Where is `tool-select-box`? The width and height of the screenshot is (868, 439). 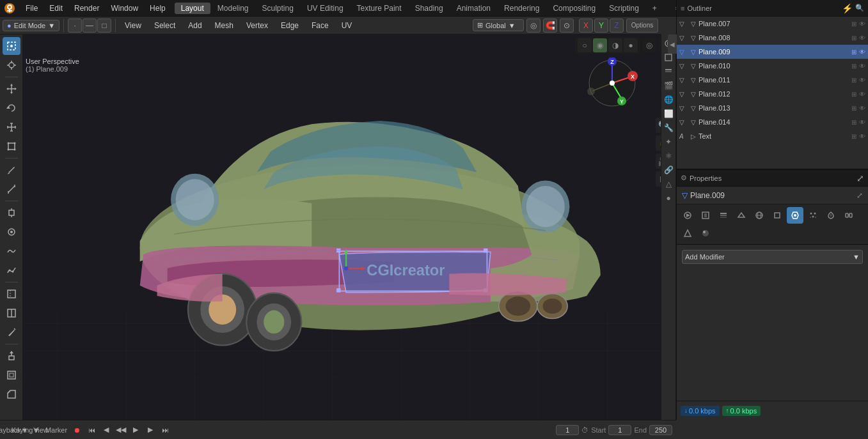 tool-select-box is located at coordinates (12, 46).